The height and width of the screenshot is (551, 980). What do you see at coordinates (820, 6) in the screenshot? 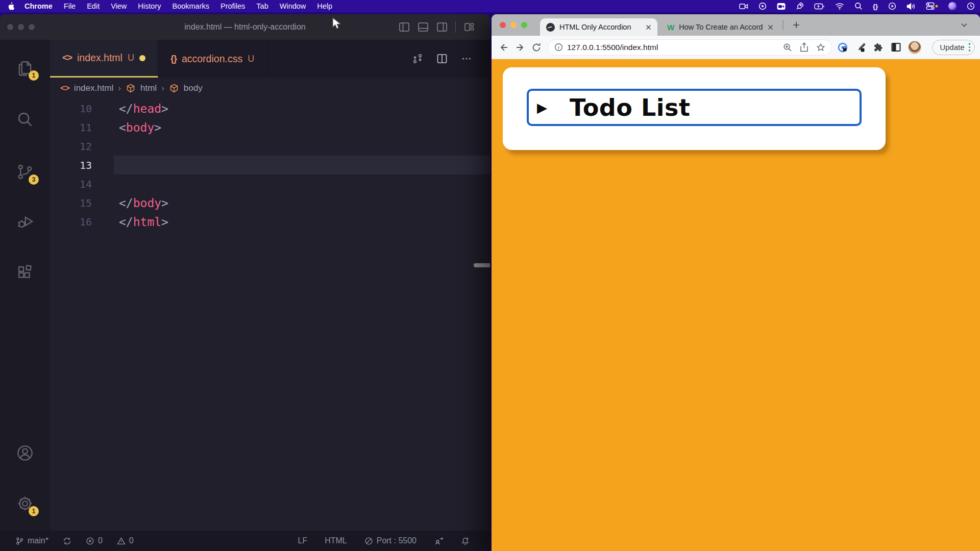
I see `battery-icon` at bounding box center [820, 6].